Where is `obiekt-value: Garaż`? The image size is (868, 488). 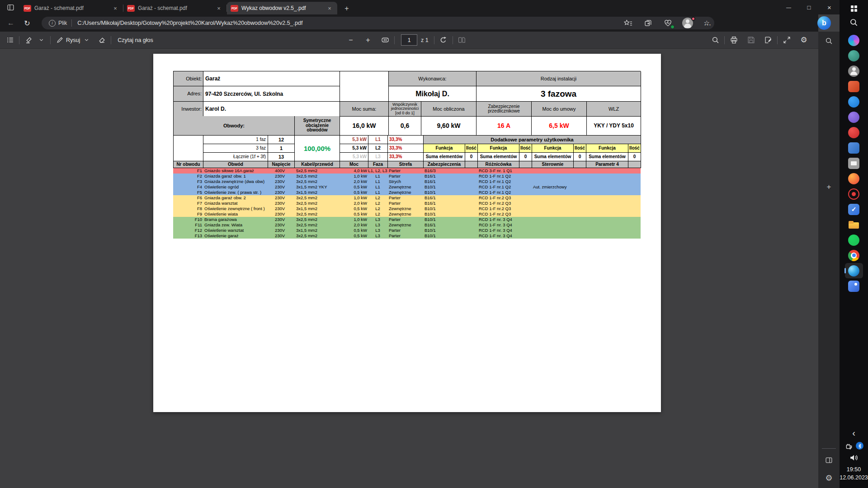 obiekt-value: Garaż is located at coordinates (272, 79).